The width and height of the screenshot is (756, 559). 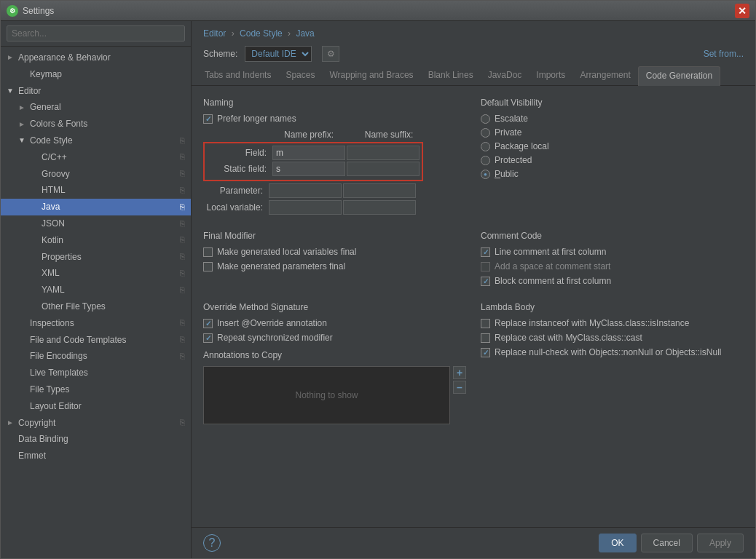 What do you see at coordinates (485, 338) in the screenshot?
I see `replace-cast-checkbox` at bounding box center [485, 338].